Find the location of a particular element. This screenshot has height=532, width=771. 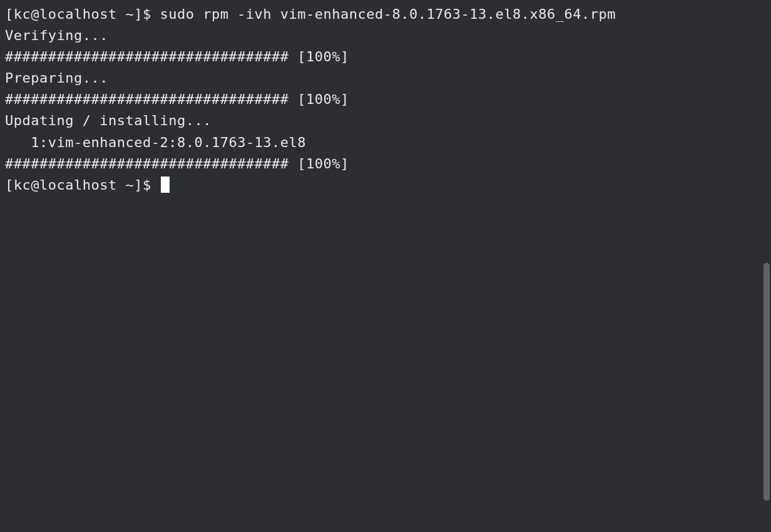

terminal-line-progress-installing: ################################# [100%] is located at coordinates (386, 164).